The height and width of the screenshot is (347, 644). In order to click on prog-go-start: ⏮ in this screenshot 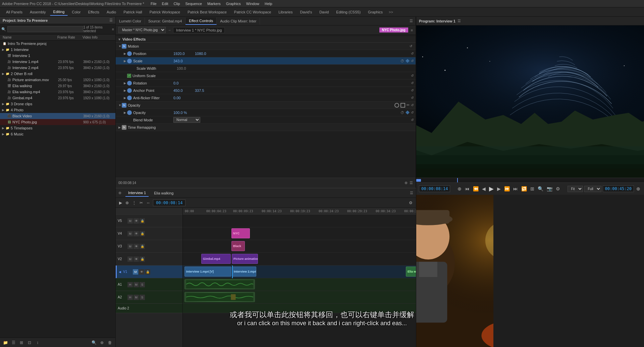, I will do `click(467, 189)`.